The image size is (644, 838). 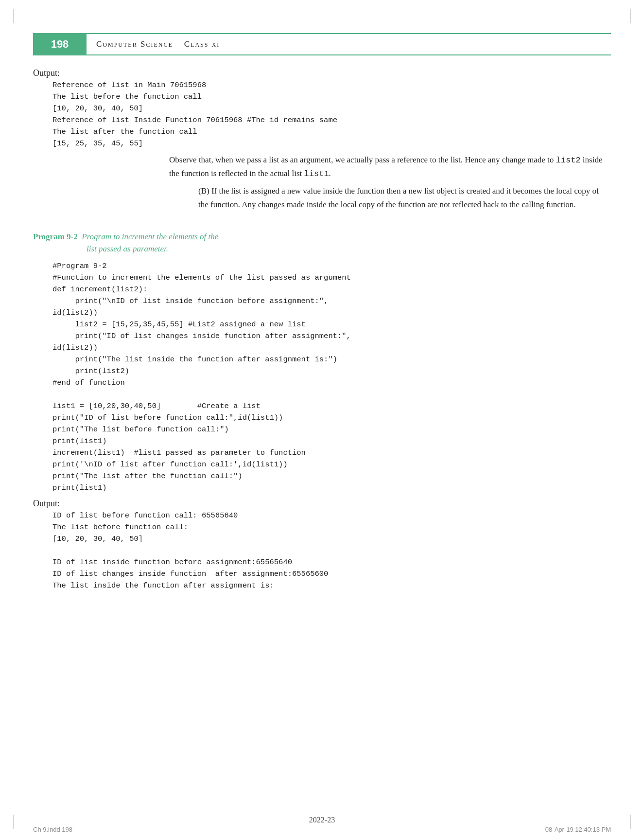 What do you see at coordinates (55, 236) in the screenshot?
I see `program-heading-label-text: Program 9-2` at bounding box center [55, 236].